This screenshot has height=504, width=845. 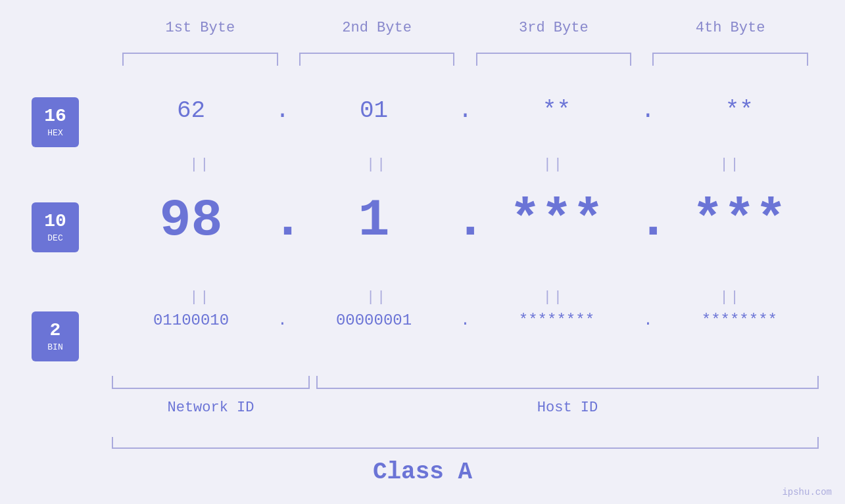 What do you see at coordinates (807, 492) in the screenshot?
I see `watermark: ipshu.com` at bounding box center [807, 492].